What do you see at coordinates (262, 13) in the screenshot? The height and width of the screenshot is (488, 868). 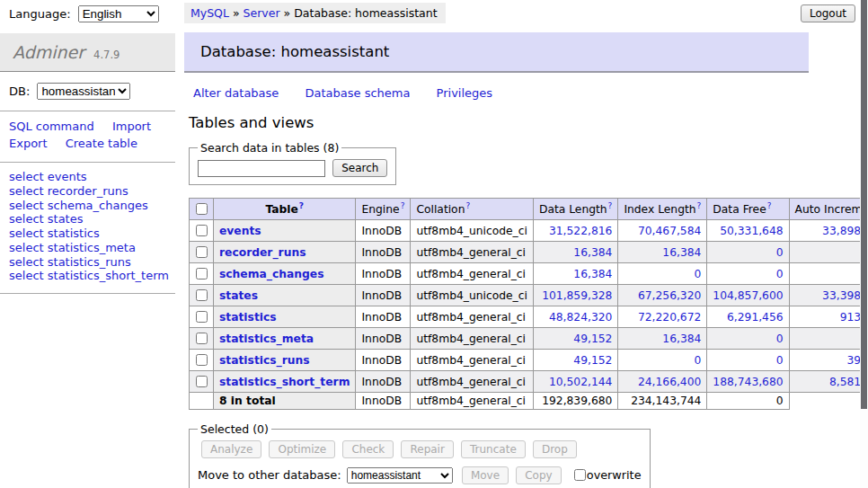 I see `breadcrumb-server-link: Server` at bounding box center [262, 13].